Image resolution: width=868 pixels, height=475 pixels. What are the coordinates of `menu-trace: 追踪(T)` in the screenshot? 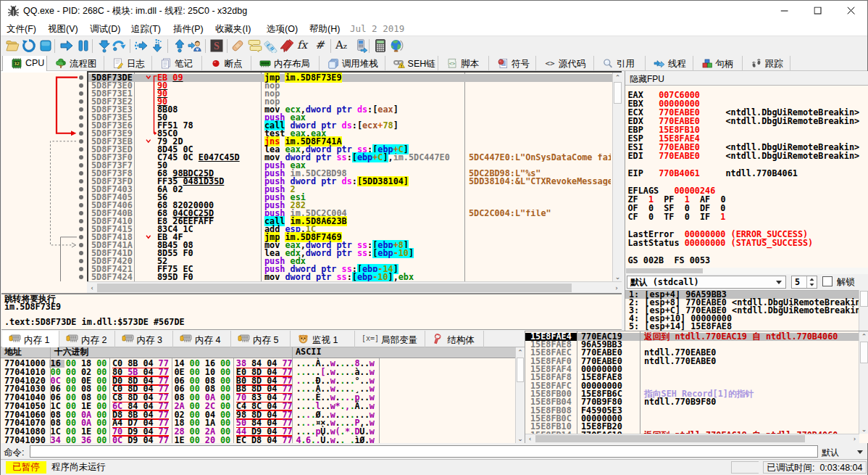 It's located at (146, 29).